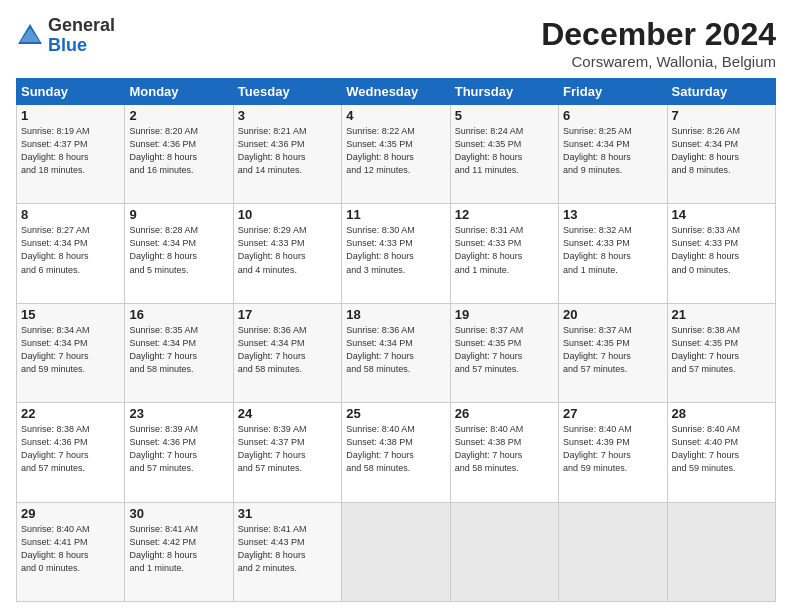 Image resolution: width=792 pixels, height=612 pixels. What do you see at coordinates (722, 350) in the screenshot?
I see `day-info: Sunrise: 8:38 AMSunset: 4:35 PMDaylight:…` at bounding box center [722, 350].